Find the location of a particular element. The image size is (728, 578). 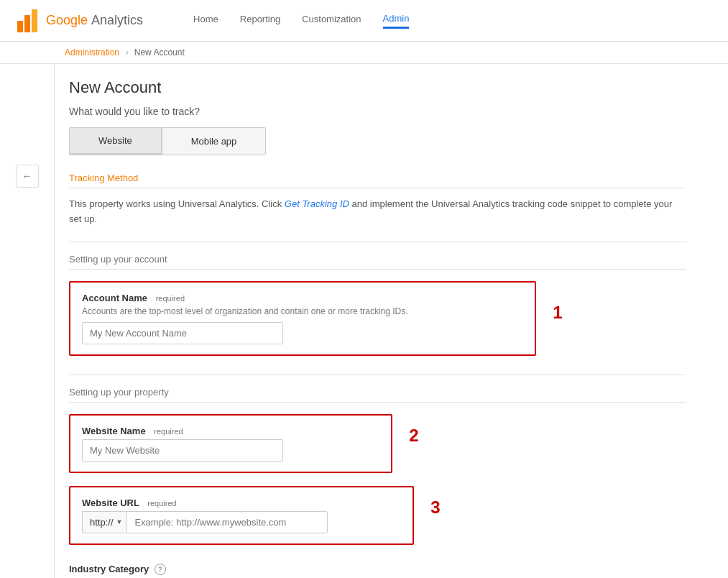

nav-home: Home is located at coordinates (206, 20).